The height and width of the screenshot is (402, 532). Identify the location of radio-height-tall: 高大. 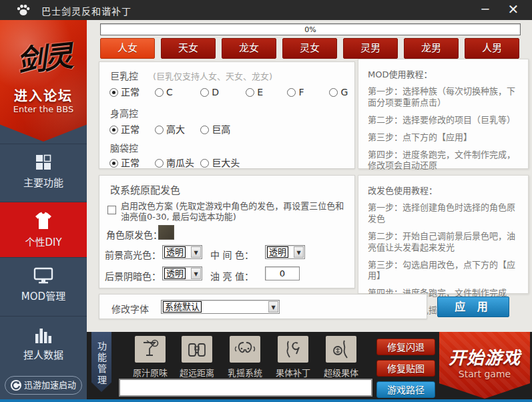
(176, 129).